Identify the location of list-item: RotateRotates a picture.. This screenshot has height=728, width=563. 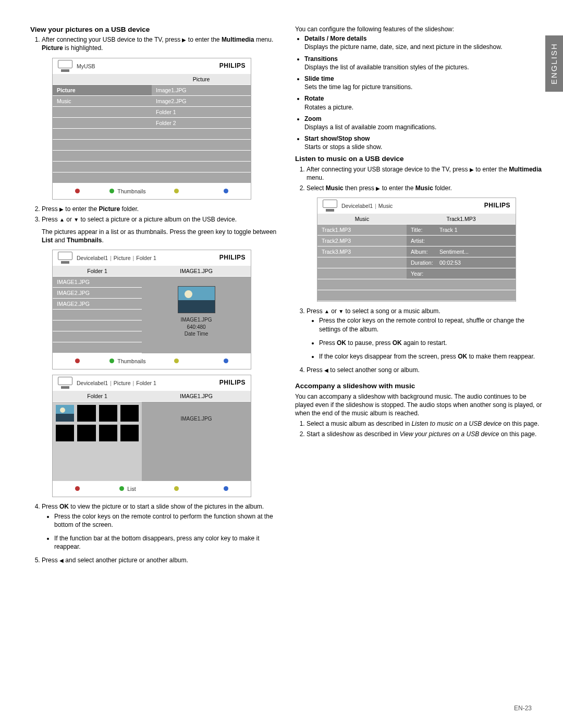
(423, 103).